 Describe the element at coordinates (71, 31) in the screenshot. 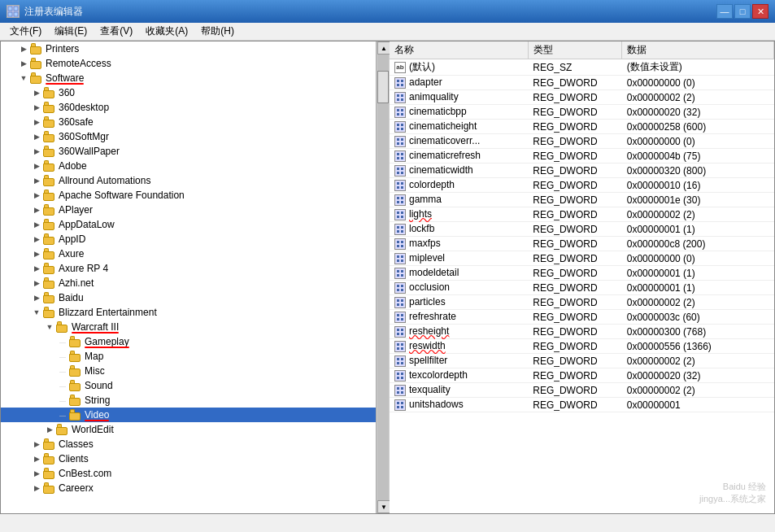

I see `menu-edit: 编辑(E)` at that location.